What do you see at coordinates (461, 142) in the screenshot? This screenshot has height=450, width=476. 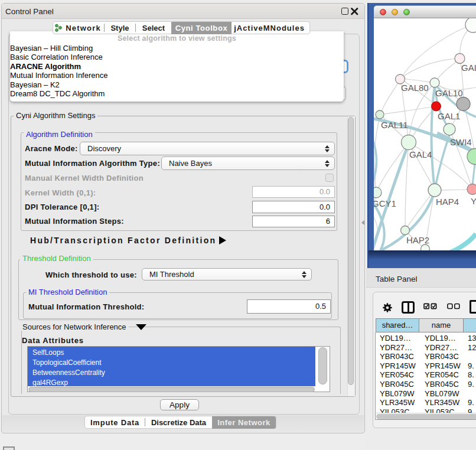 I see `svg-text: SWI4` at bounding box center [461, 142].